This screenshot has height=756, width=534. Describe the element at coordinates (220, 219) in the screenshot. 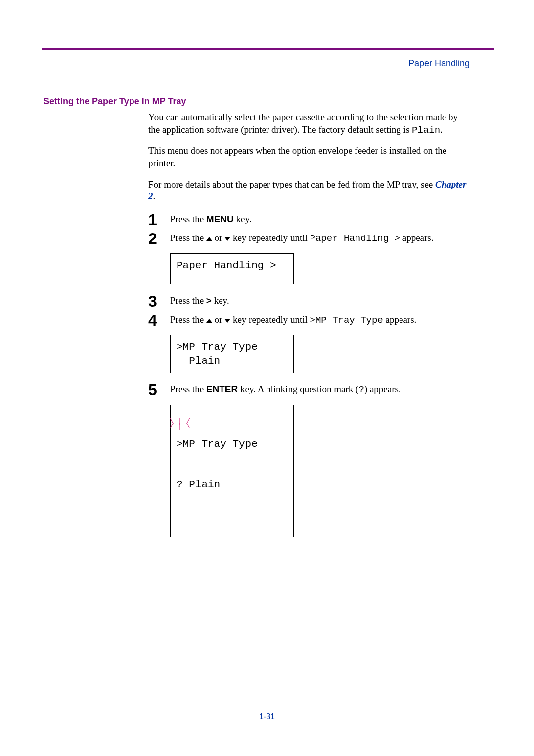

I see `menu-key-label: MENU` at that location.